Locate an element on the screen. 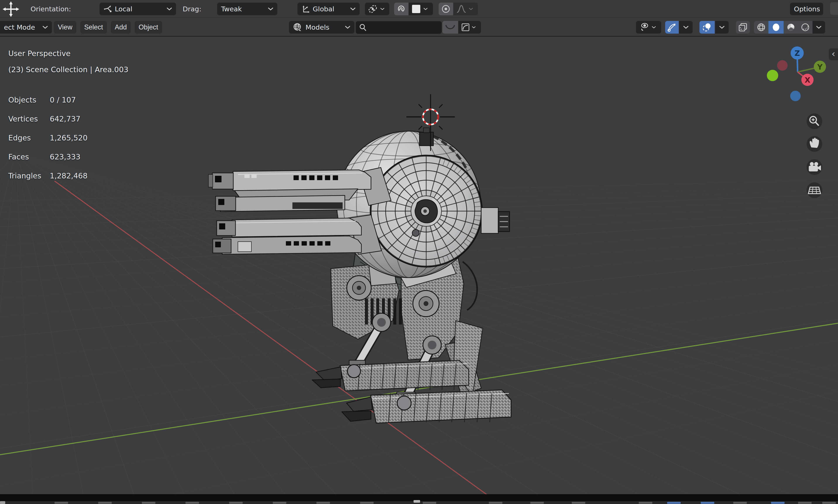 This screenshot has width=838, height=504. solid-shading-button is located at coordinates (776, 27).